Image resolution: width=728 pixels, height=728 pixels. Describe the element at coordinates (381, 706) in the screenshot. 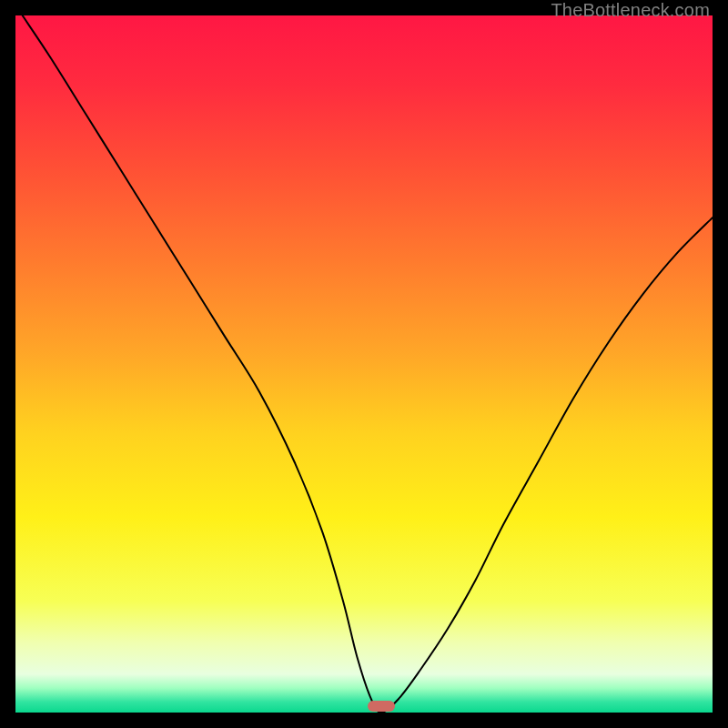

I see `optimum-marker` at that location.